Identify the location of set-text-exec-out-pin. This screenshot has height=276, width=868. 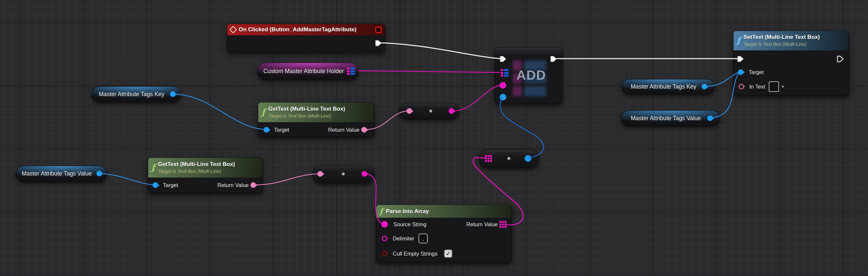
(841, 59).